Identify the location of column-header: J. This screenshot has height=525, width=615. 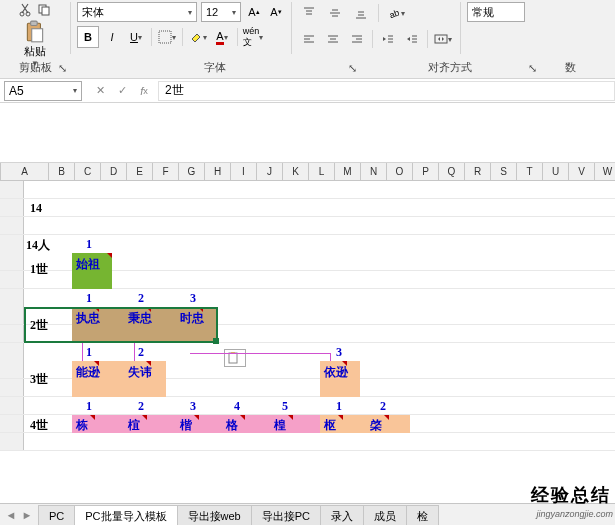
(270, 172).